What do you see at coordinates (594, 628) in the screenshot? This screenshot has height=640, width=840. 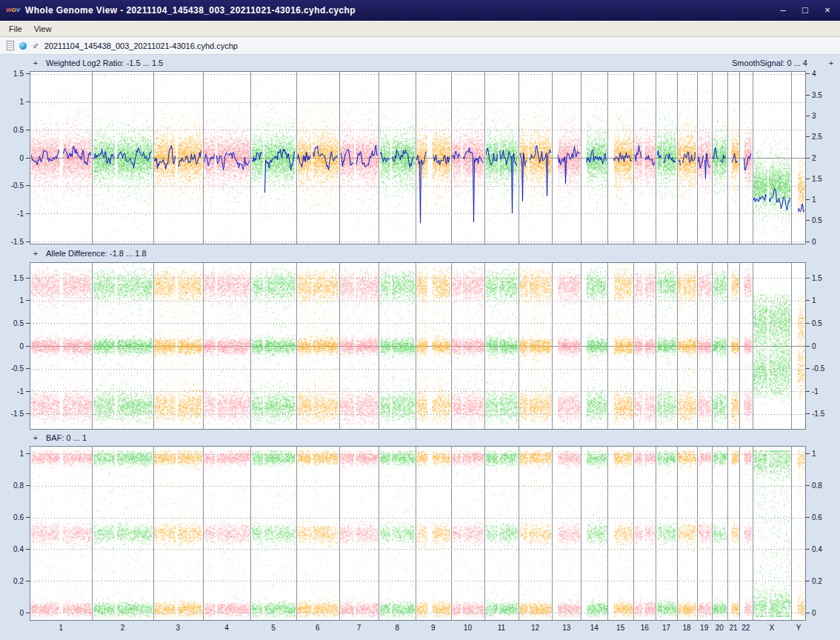 I see `chromosome-label-14: 14` at bounding box center [594, 628].